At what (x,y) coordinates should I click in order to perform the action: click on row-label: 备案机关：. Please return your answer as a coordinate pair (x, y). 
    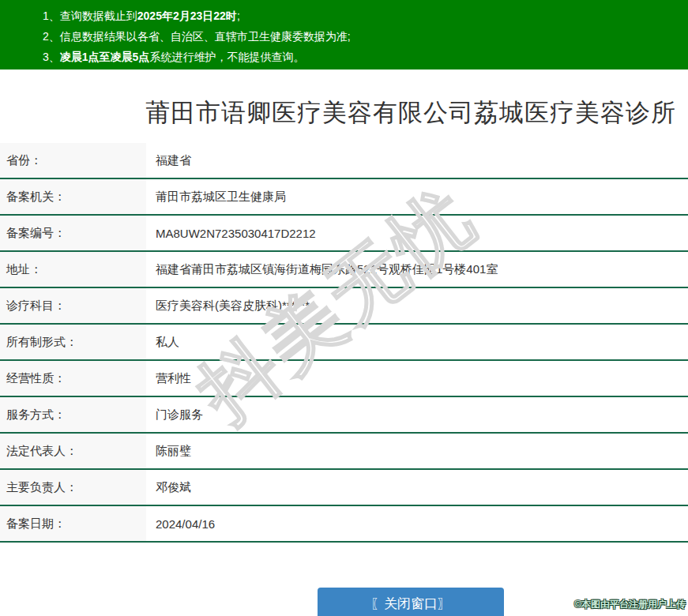
    Looking at the image, I should click on (73, 197).